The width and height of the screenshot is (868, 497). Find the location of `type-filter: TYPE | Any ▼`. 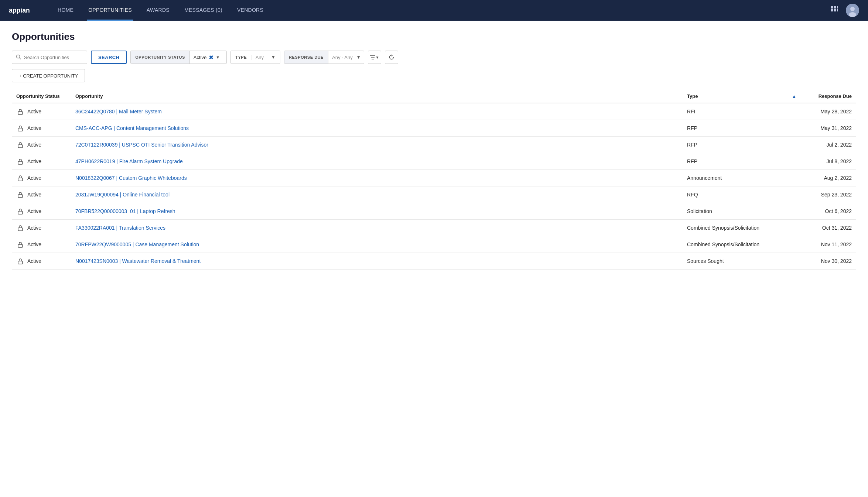

type-filter: TYPE | Any ▼ is located at coordinates (256, 57).